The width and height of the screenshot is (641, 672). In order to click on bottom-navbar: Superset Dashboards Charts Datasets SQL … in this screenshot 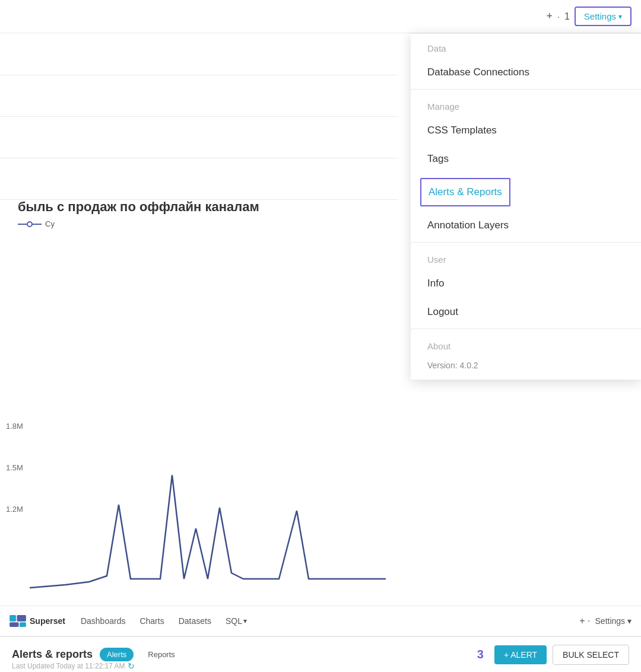, I will do `click(320, 621)`.